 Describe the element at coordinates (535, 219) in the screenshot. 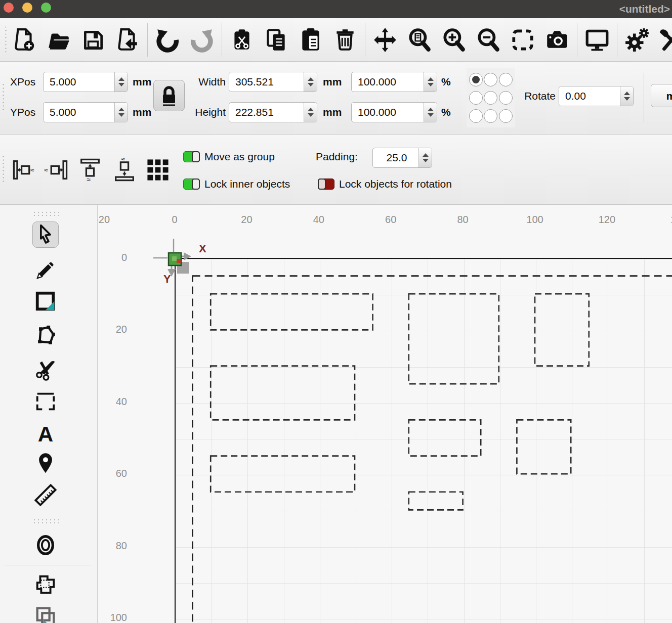

I see `ruler-x-label: 100` at that location.